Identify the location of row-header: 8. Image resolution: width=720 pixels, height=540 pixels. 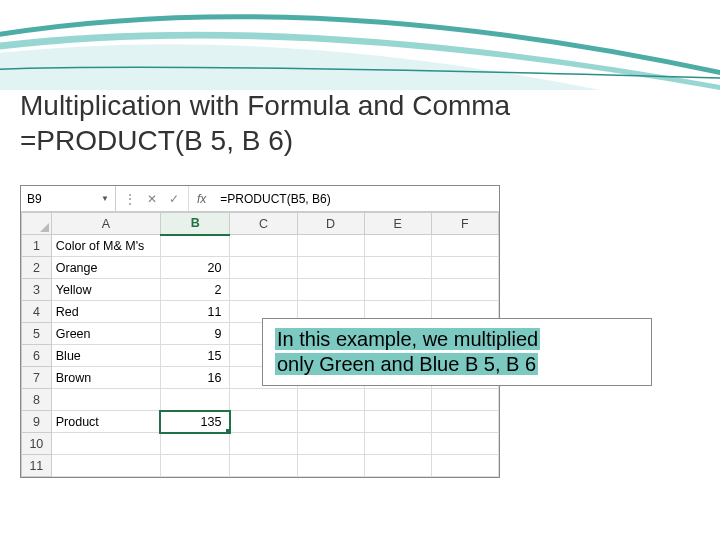
(37, 400).